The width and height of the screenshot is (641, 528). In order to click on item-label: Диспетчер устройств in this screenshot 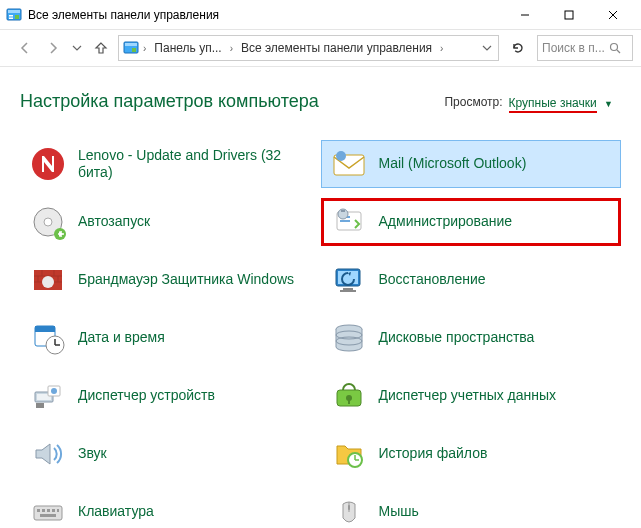, I will do `click(146, 396)`.